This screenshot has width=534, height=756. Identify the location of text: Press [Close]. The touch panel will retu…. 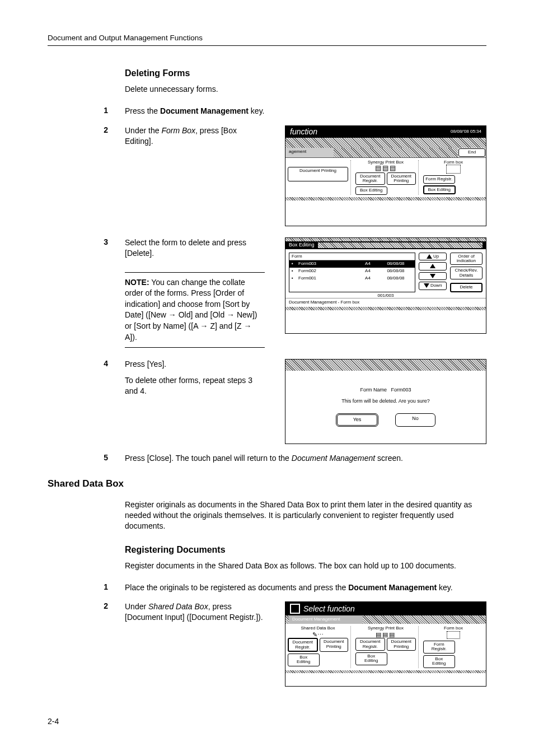
(208, 458).